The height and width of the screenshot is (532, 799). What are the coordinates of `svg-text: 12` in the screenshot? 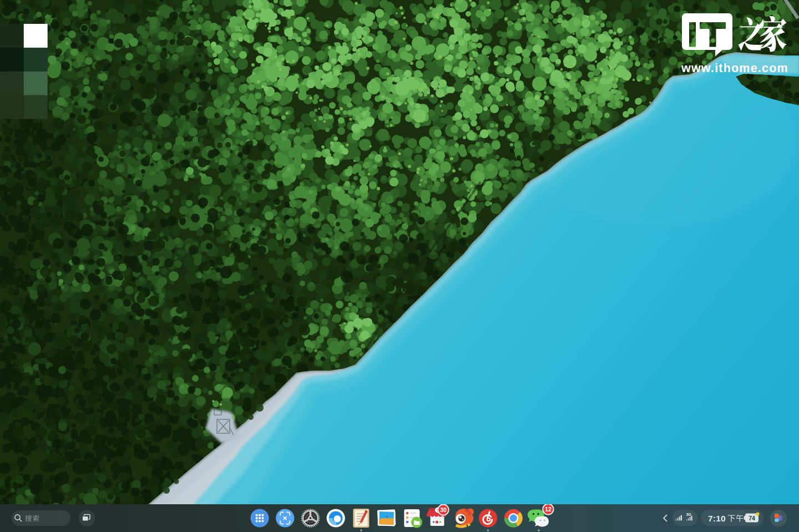 It's located at (548, 509).